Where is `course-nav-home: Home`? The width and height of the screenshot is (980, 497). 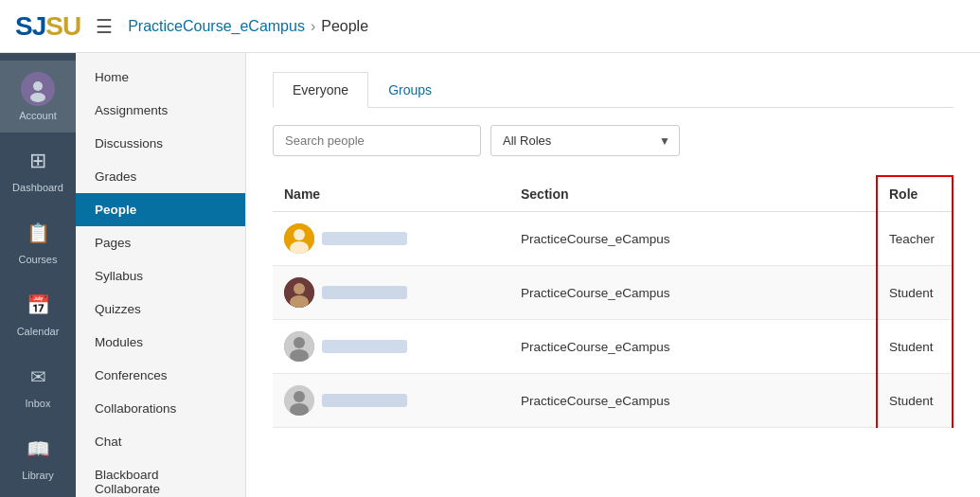
course-nav-home: Home is located at coordinates (161, 78).